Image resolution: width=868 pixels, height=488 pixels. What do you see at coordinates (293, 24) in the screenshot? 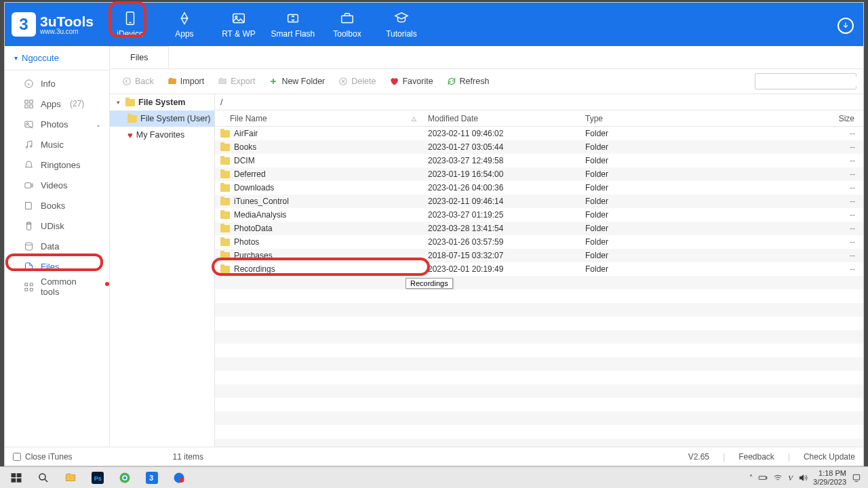
I see `nav-flash: Smart Flash` at bounding box center [293, 24].